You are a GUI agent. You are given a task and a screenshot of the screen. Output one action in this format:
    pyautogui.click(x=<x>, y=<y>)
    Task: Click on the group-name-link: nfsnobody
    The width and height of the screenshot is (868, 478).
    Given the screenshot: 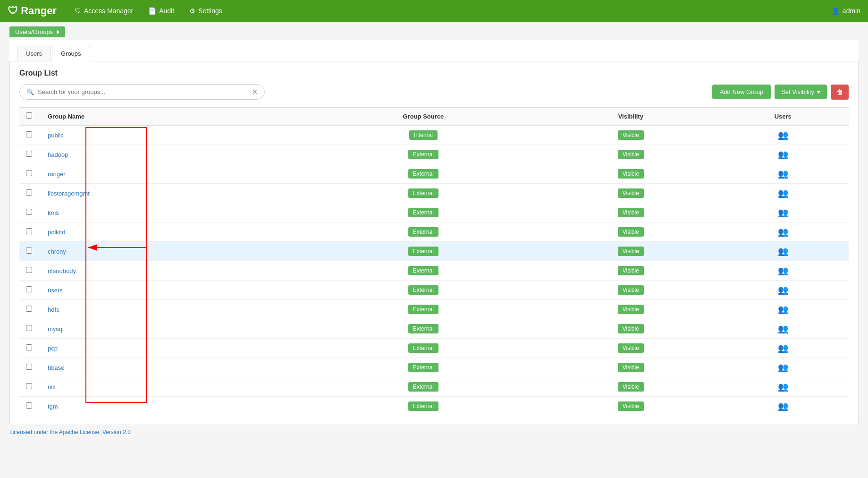 What is the action you would take?
    pyautogui.click(x=62, y=271)
    